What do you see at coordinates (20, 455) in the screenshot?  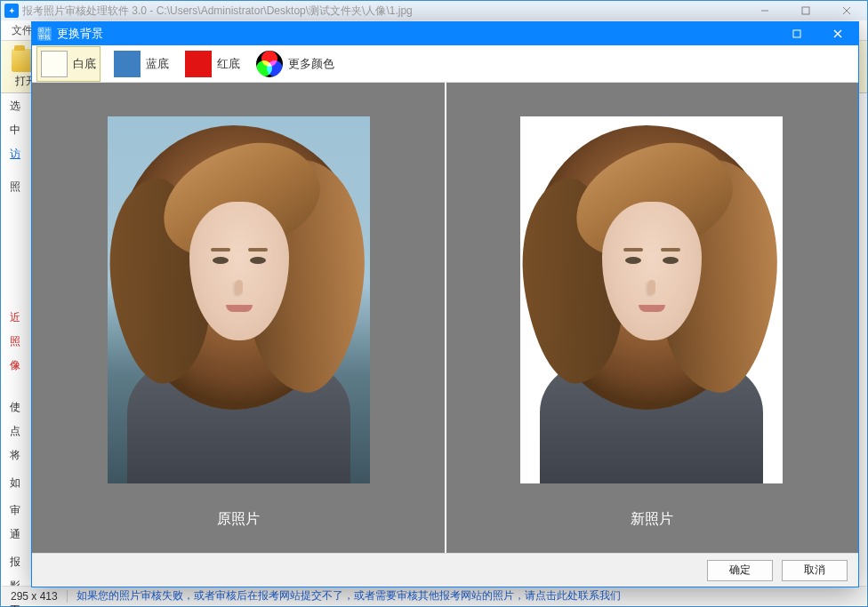 I see `sidebar-line: 将` at bounding box center [20, 455].